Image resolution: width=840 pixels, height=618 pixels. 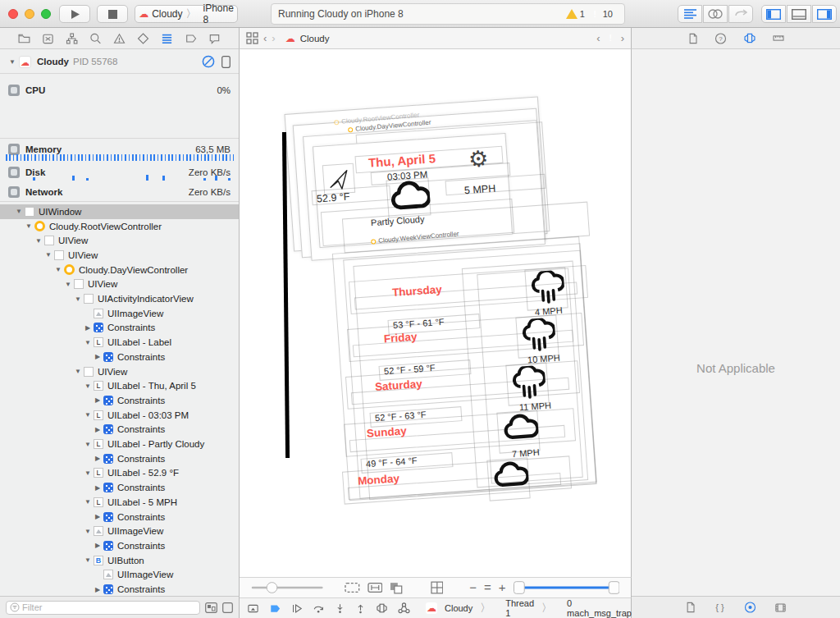 I want to click on hide-debug-area-button, so click(x=253, y=609).